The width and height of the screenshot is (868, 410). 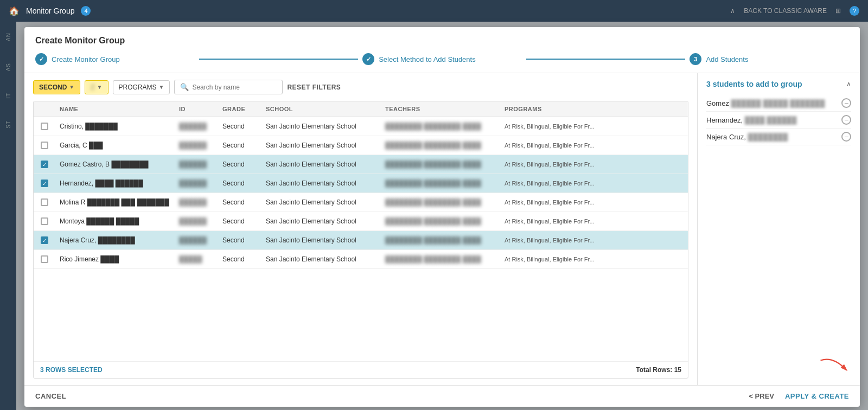 What do you see at coordinates (196, 145) in the screenshot?
I see `td-id: ██████` at bounding box center [196, 145].